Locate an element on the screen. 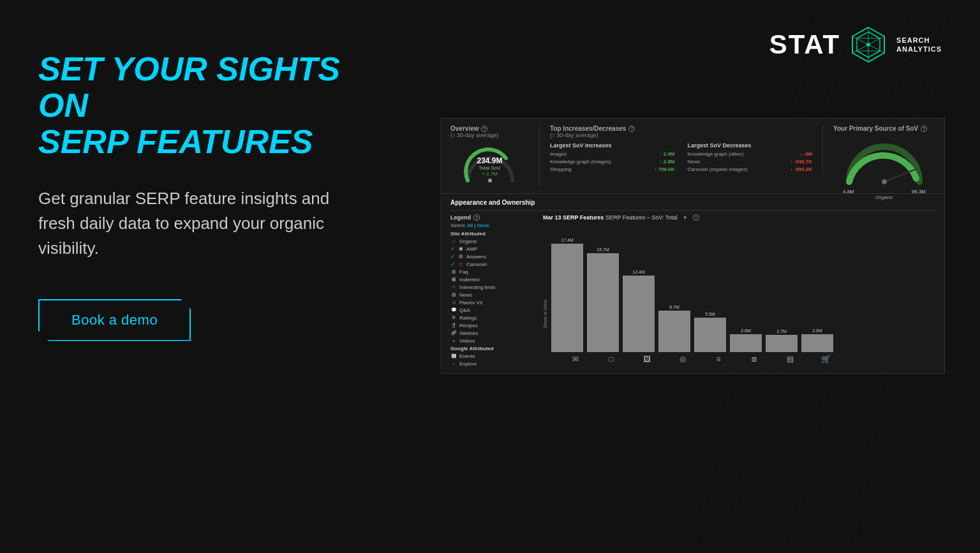  answers-icon: ▤ is located at coordinates (461, 256).